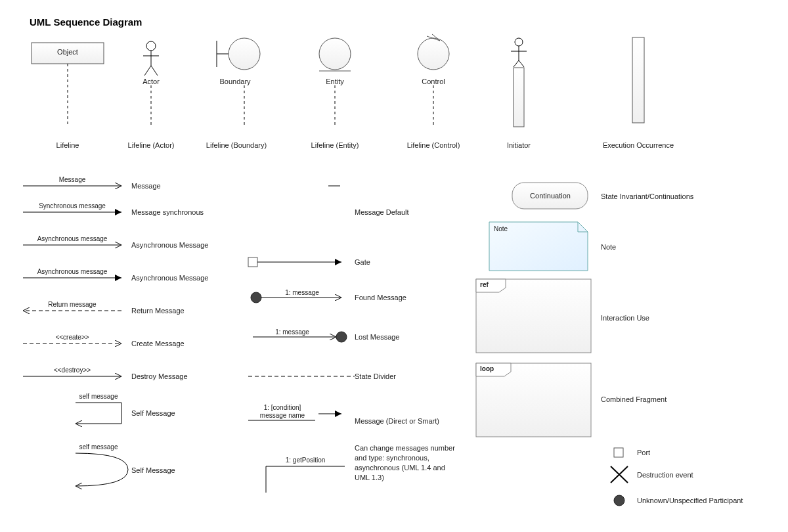 This screenshot has height=532, width=788. Describe the element at coordinates (533, 400) in the screenshot. I see `combined-fragment-shape` at that location.